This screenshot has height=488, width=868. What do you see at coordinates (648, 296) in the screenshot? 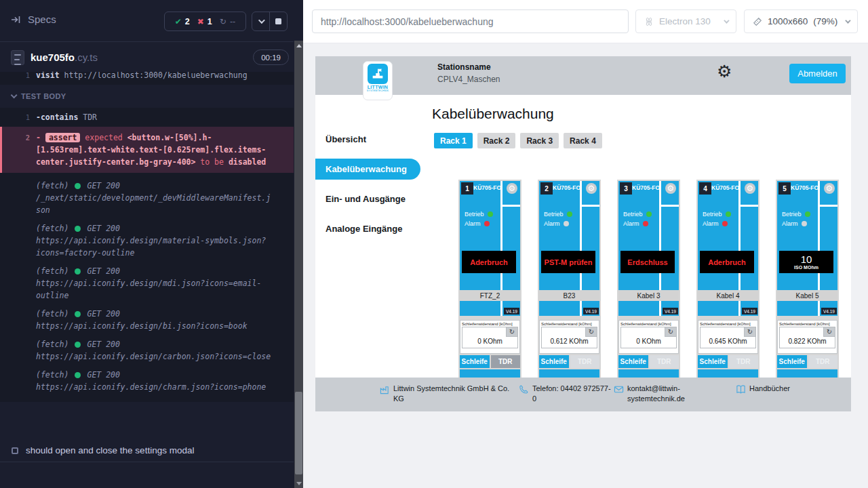
I see `cable-name: Kabel 3` at bounding box center [648, 296].